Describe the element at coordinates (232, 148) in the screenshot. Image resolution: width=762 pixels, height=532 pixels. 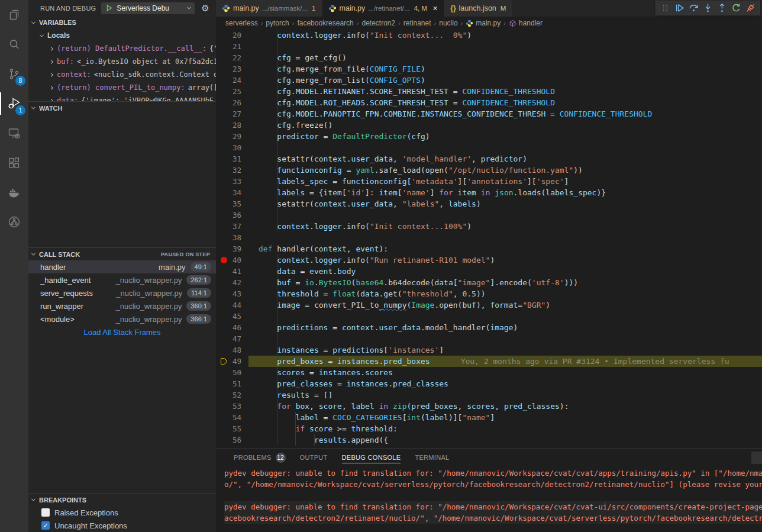
I see `gutter: 30` at that location.